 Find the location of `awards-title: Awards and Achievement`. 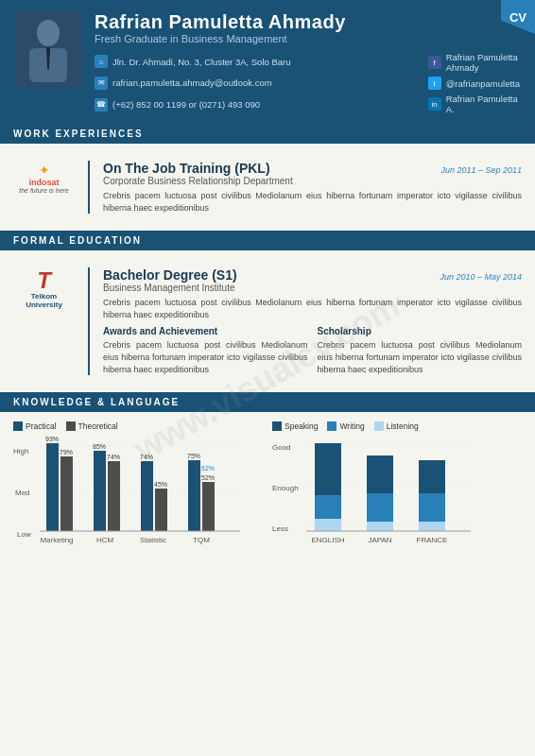

awards-title: Awards and Achievement is located at coordinates (206, 331).